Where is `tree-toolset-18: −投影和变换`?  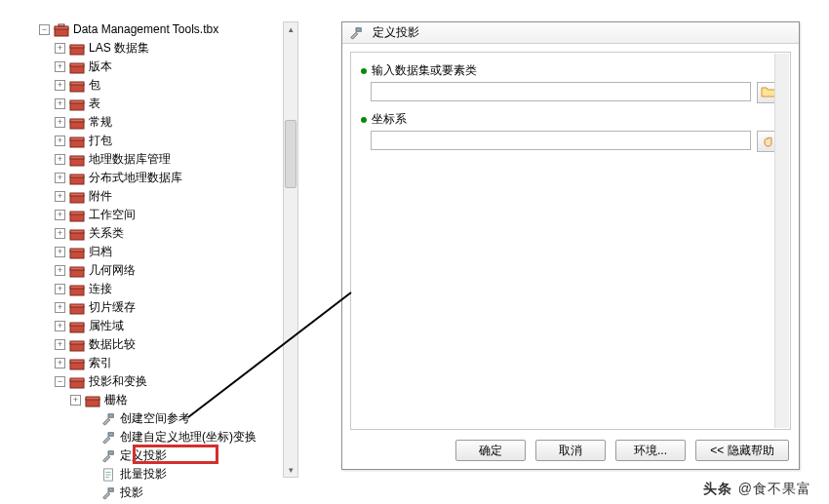
tree-toolset-18: −投影和变换 is located at coordinates (178, 382).